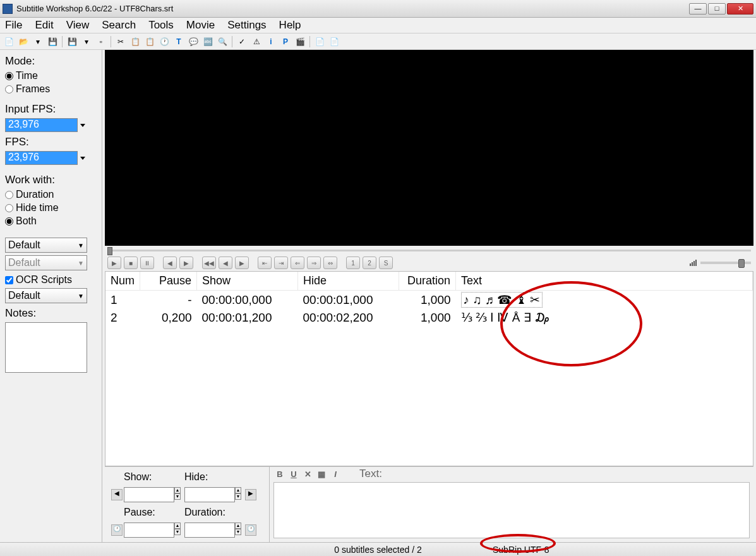 The image size is (756, 556). I want to click on menu-tools: Tools, so click(161, 25).